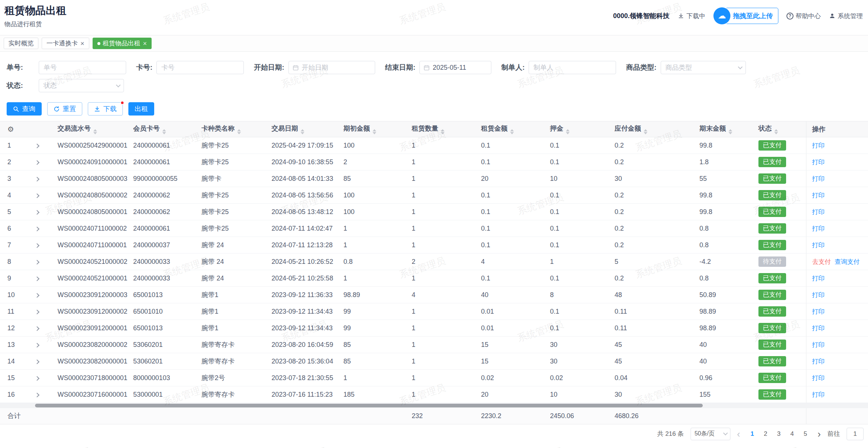 Image resolution: width=868 pixels, height=448 pixels. I want to click on end-date-input, so click(460, 68).